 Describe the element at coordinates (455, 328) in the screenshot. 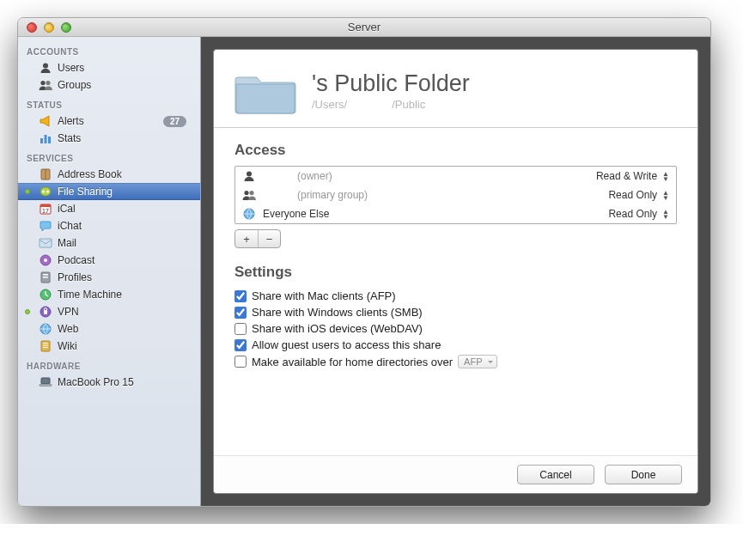

I see `settings-row: Share with iOS devices (WebDAV)` at that location.